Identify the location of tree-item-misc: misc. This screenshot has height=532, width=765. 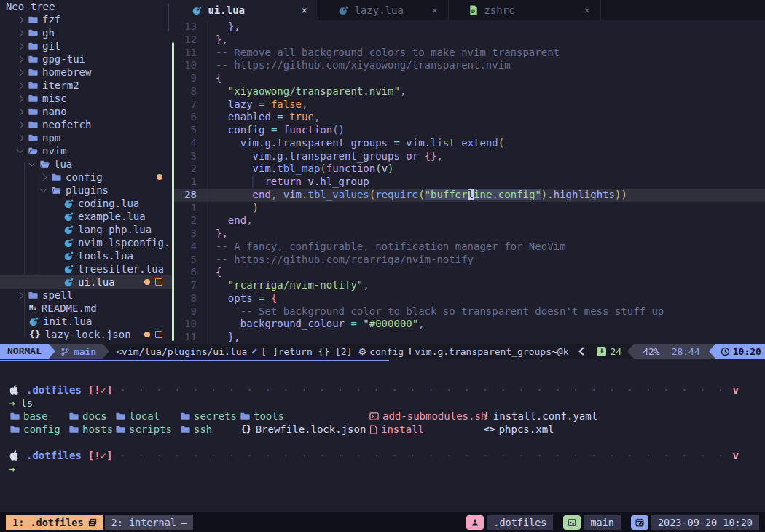
(86, 98).